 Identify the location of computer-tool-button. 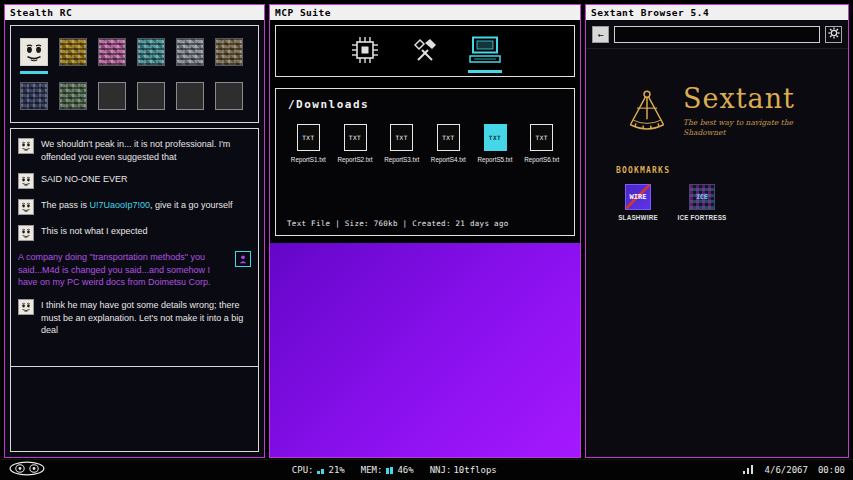
(485, 51).